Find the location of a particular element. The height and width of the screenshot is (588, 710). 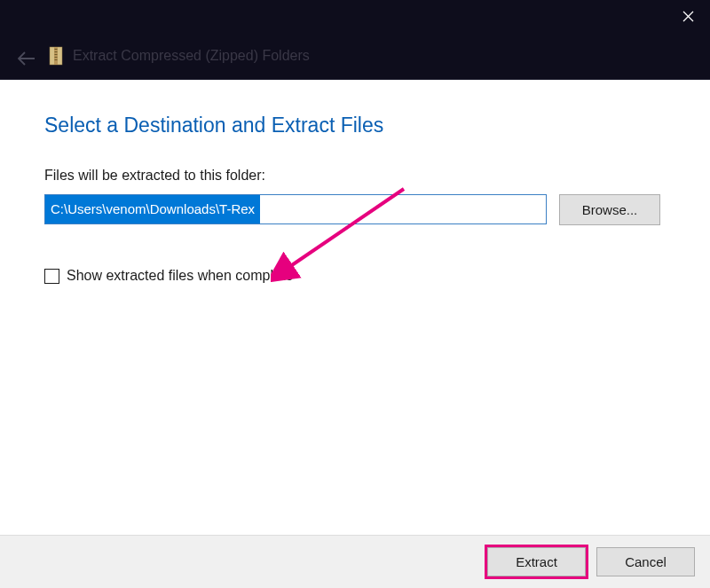

zip-folder-icon is located at coordinates (56, 56).